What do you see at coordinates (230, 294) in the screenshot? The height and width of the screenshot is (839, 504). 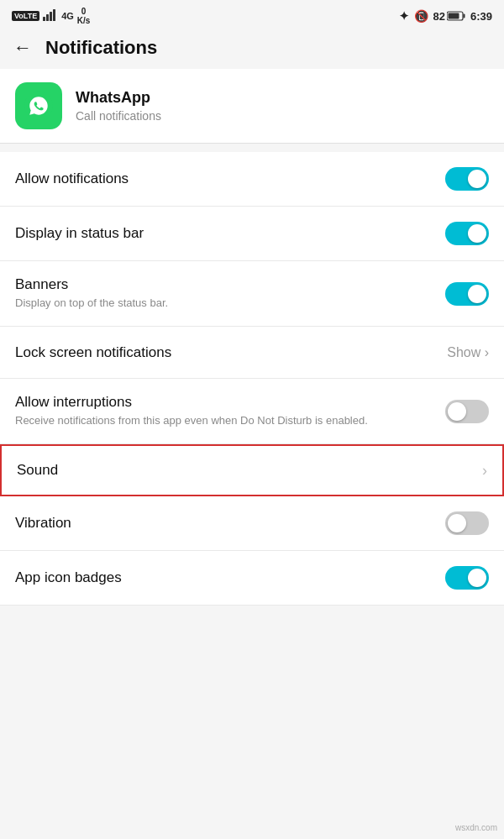 I see `settings-item-left-banners: BannersDisplay on top of the status bar.` at bounding box center [230, 294].